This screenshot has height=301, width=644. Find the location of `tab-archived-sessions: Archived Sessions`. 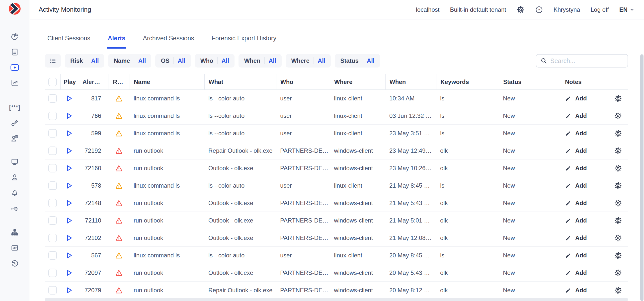

tab-archived-sessions: Archived Sessions is located at coordinates (168, 40).